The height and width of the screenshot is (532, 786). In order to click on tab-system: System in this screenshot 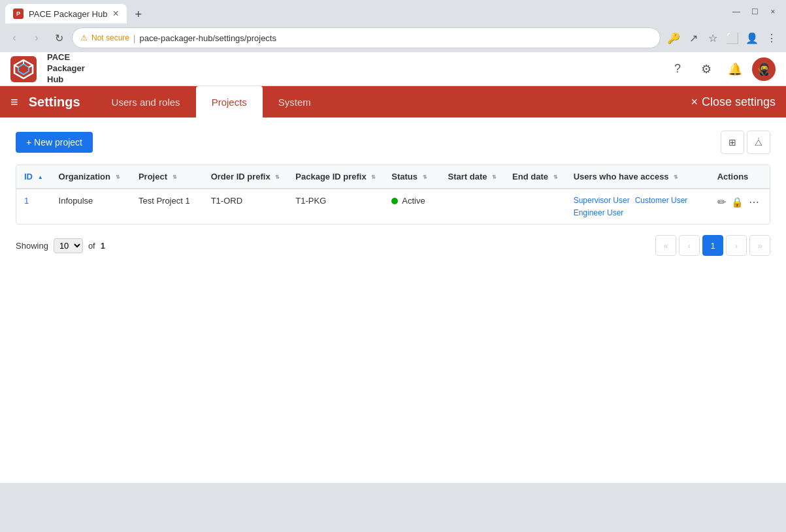, I will do `click(295, 102)`.